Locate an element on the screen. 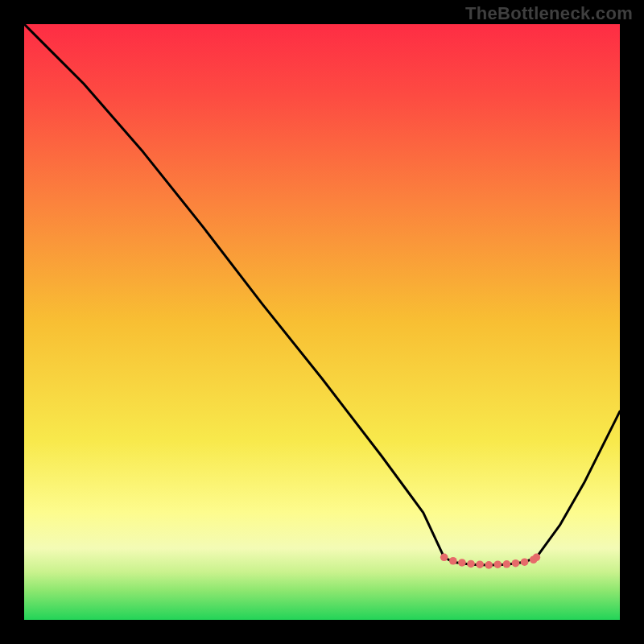 The height and width of the screenshot is (644, 644). watermark-text: TheBottleneck.com is located at coordinates (549, 14).